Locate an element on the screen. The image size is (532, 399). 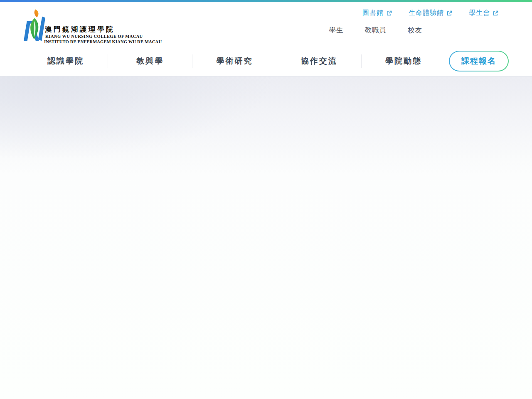
college-name-en: KIANG WU NURSING COLLEGE OF MACAU is located at coordinates (103, 37).